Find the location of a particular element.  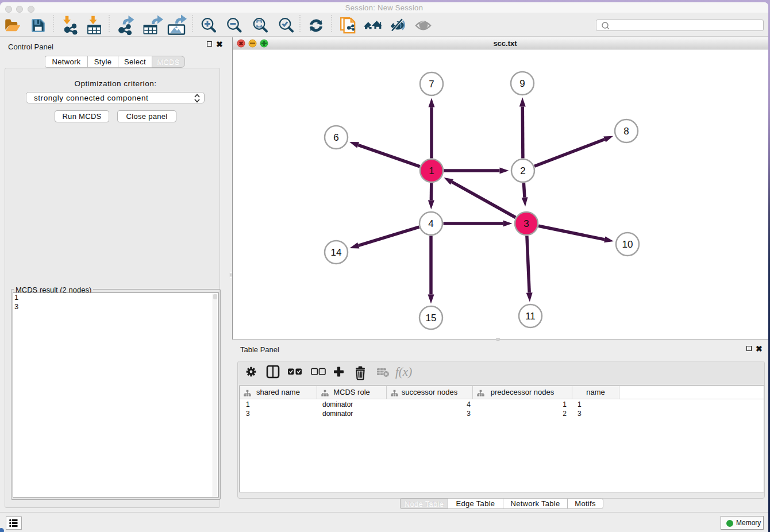

svg-text: 9 is located at coordinates (522, 84).